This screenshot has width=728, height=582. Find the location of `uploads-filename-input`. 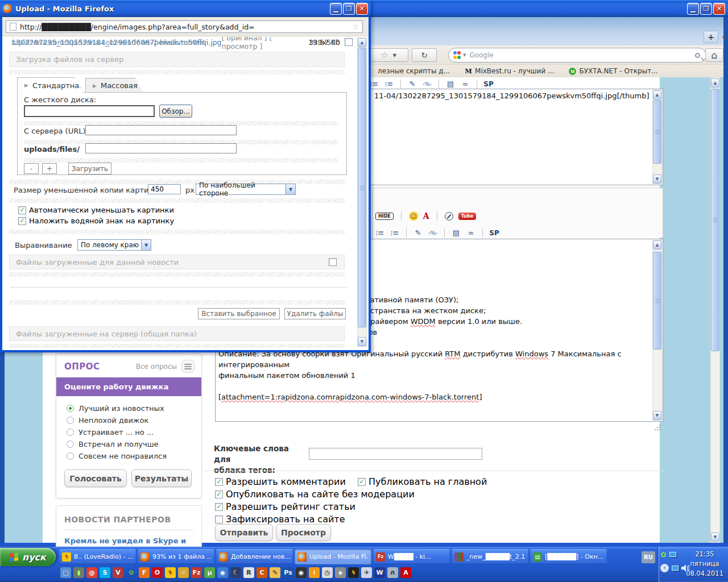

uploads-filename-input is located at coordinates (161, 148).